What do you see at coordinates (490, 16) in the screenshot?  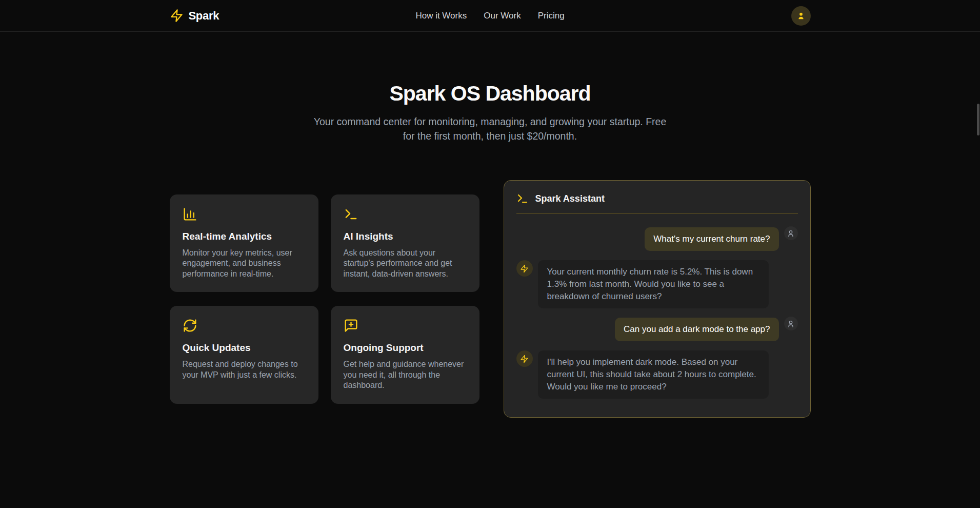 I see `main-nav: How it Works Our Work Pricing` at bounding box center [490, 16].